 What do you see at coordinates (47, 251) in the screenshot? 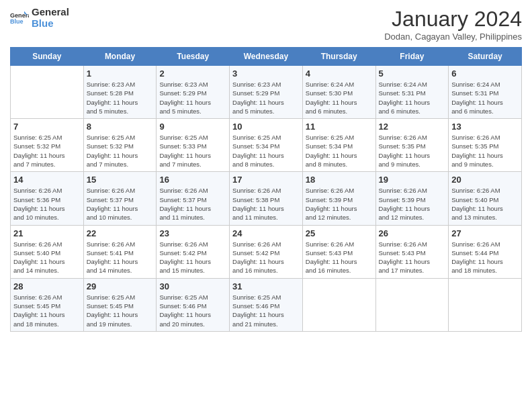
I see `calendar-cell: 21Sunrise: 6:26 AM Sunset: 5:40 PM Dayli…` at bounding box center [47, 251].